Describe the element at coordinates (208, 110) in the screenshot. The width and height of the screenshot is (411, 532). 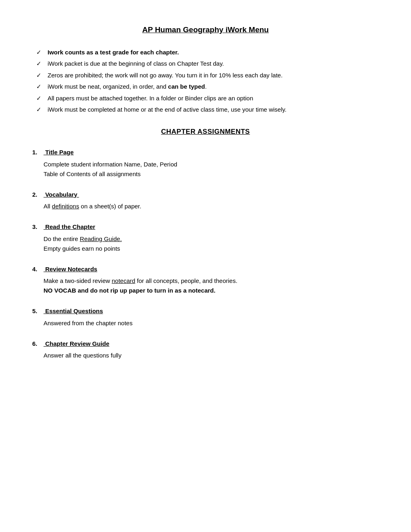
I see `checklist-item: iWork must be completed at home or at th…` at that location.